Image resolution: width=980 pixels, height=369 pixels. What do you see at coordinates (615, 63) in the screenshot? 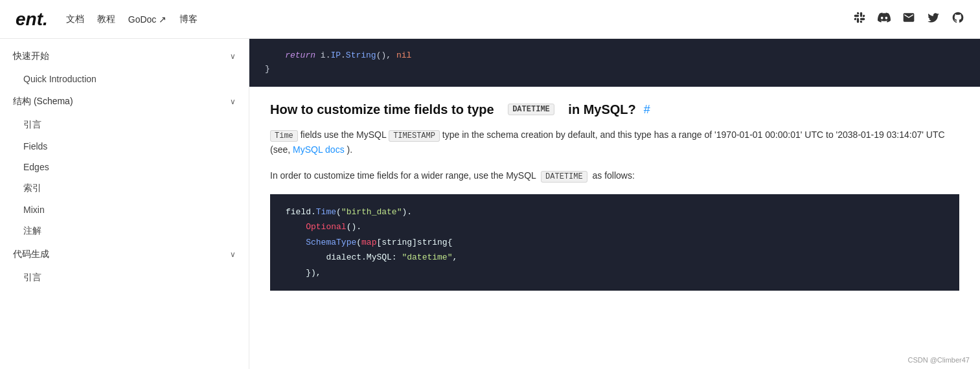
I see `code-block-top: return i.IP.String(), nil }` at bounding box center [615, 63].